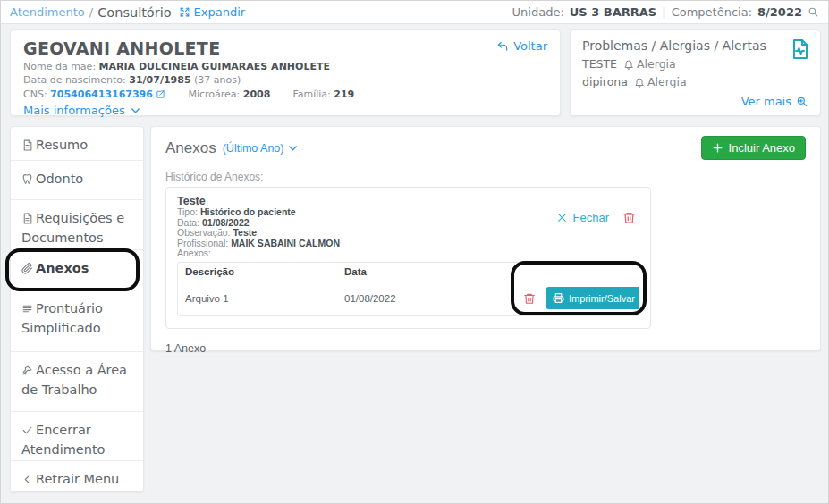 The image size is (829, 504). What do you see at coordinates (59, 66) in the screenshot?
I see `mother-label: Nome da mãe:` at bounding box center [59, 66].